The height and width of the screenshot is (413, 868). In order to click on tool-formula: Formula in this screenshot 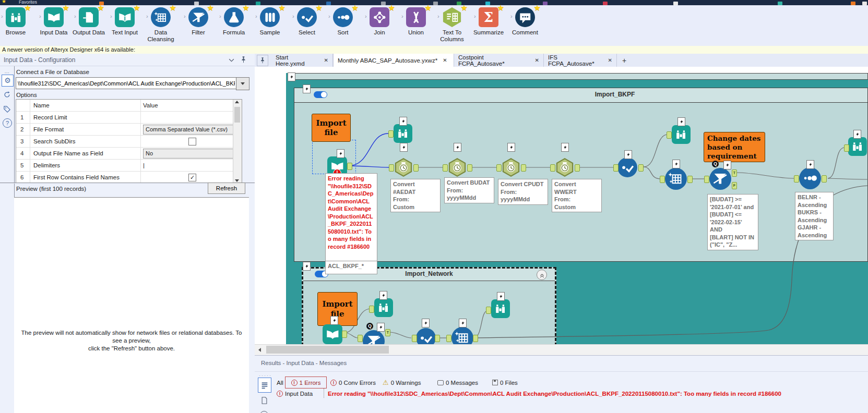, I will do `click(234, 22)`.